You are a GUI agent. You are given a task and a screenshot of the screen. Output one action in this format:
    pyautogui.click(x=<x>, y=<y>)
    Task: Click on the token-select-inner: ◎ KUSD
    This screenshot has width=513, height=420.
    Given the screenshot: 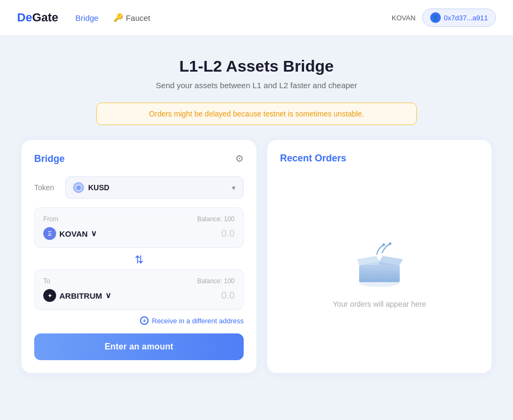 What is the action you would take?
    pyautogui.click(x=91, y=188)
    